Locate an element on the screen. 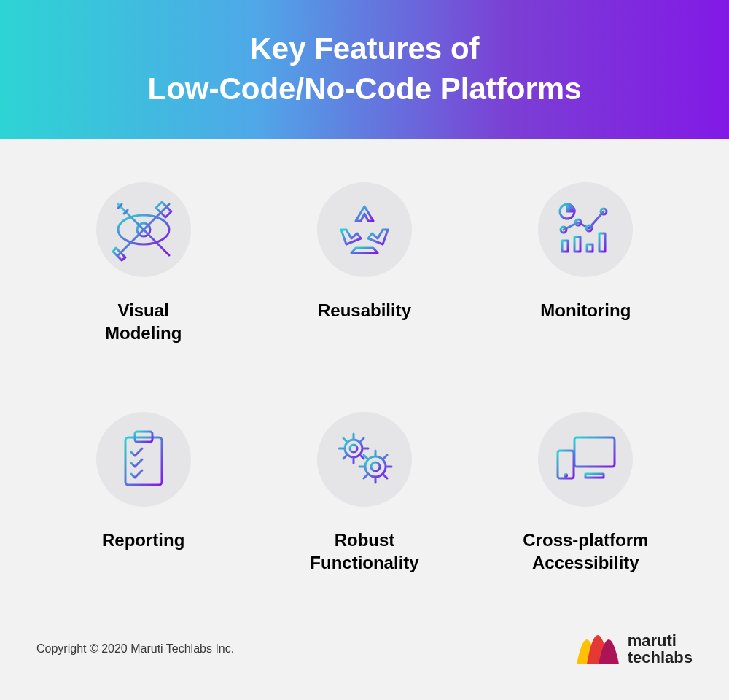 The width and height of the screenshot is (729, 700). reusability-icon is located at coordinates (364, 230).